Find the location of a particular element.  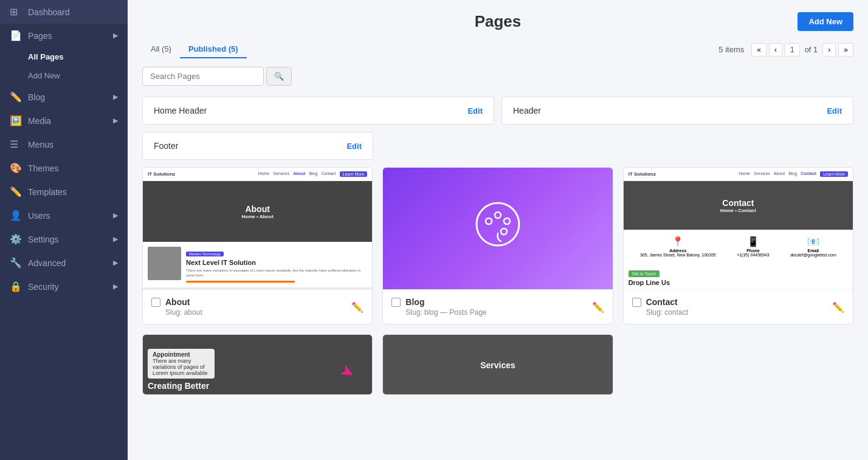

tabs-row: All (5) Published (5) 5 items « ‹ 1 of 1… is located at coordinates (498, 50).